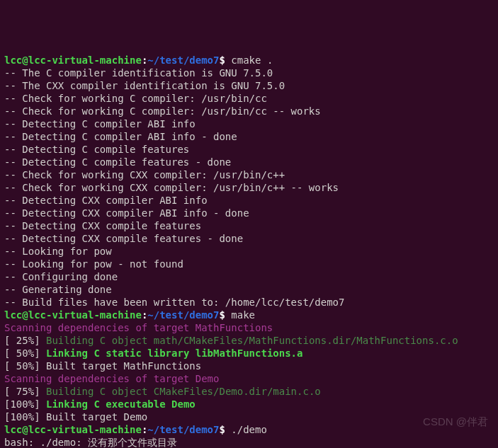 The width and height of the screenshot is (498, 448). What do you see at coordinates (139, 73) in the screenshot?
I see `cmake-output-line: -- The C compiler identification is GNU …` at bounding box center [139, 73].